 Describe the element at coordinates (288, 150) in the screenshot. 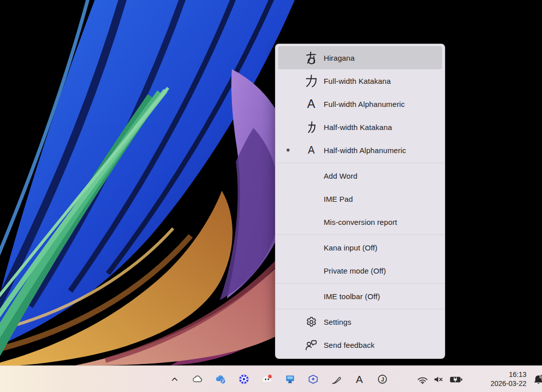

I see `selected-mode-bullet` at that location.